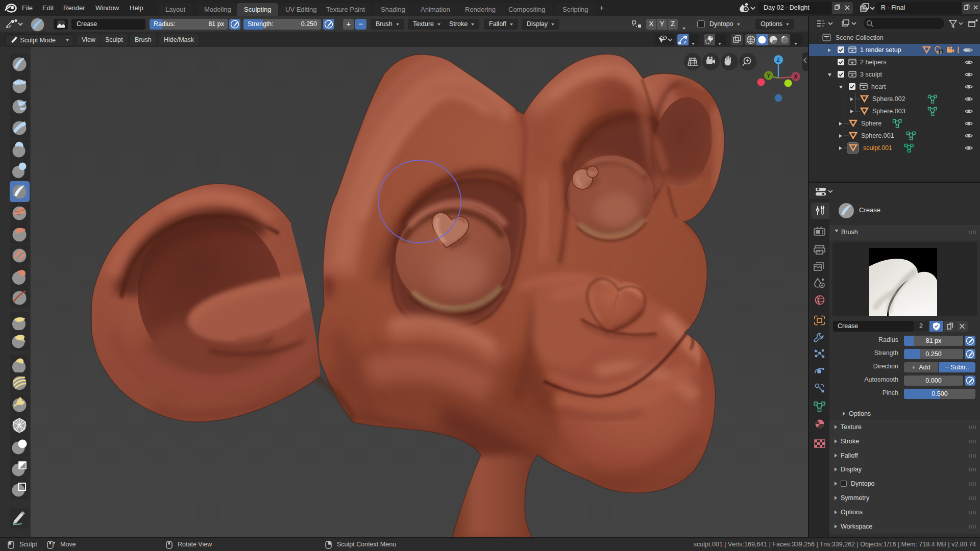 This screenshot has height=551, width=980. Describe the element at coordinates (769, 76) in the screenshot. I see `svg-text: Y` at that location.